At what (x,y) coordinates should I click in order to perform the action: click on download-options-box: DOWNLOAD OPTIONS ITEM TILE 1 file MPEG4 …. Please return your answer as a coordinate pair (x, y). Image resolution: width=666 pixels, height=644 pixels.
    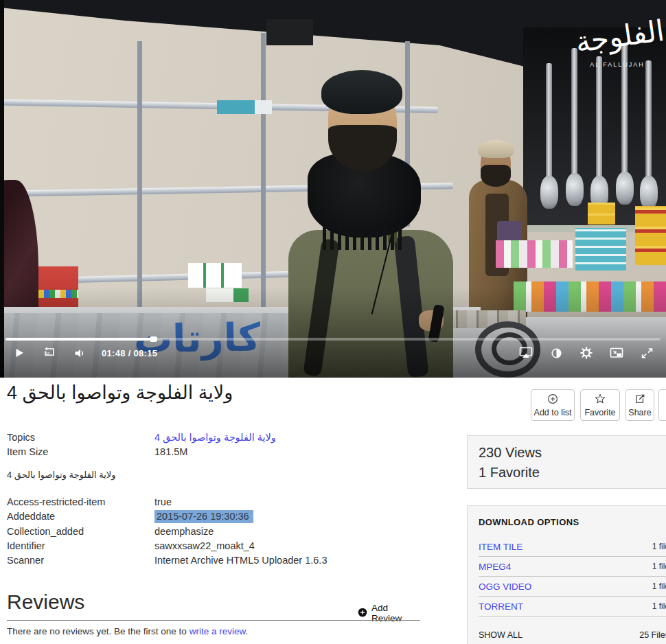
    Looking at the image, I should click on (566, 575).